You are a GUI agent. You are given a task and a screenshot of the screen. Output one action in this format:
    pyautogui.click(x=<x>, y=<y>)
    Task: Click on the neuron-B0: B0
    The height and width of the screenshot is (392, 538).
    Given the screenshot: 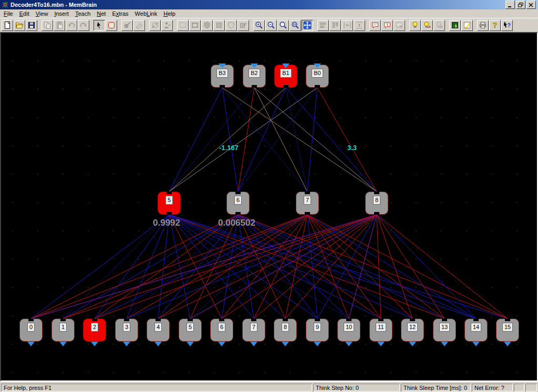 What is the action you would take?
    pyautogui.click(x=317, y=76)
    